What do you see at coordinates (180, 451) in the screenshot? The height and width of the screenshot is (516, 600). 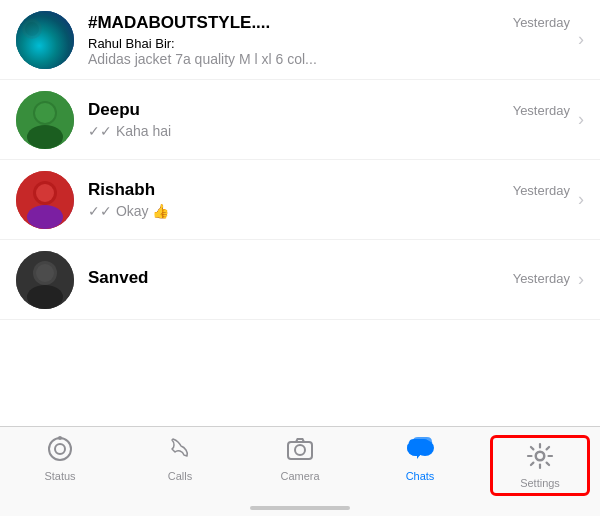 I see `calls-icon` at bounding box center [180, 451].